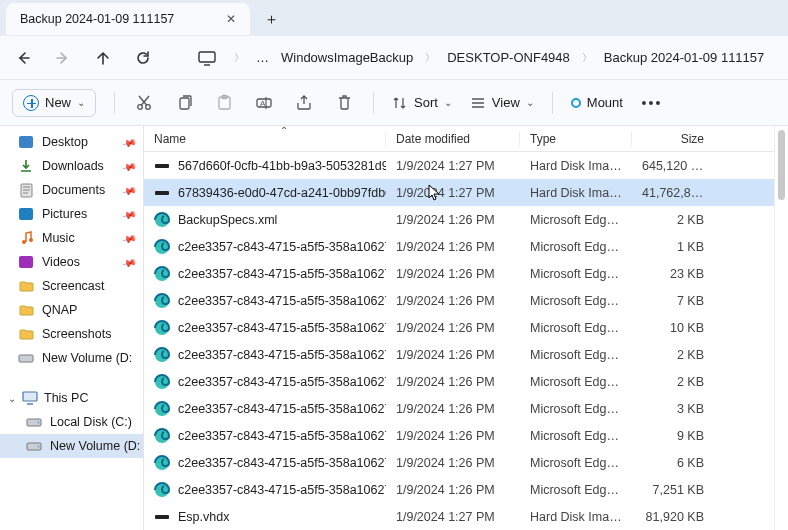 This screenshot has height=530, width=788. What do you see at coordinates (673, 463) in the screenshot?
I see `file-size: 6 KB` at bounding box center [673, 463].